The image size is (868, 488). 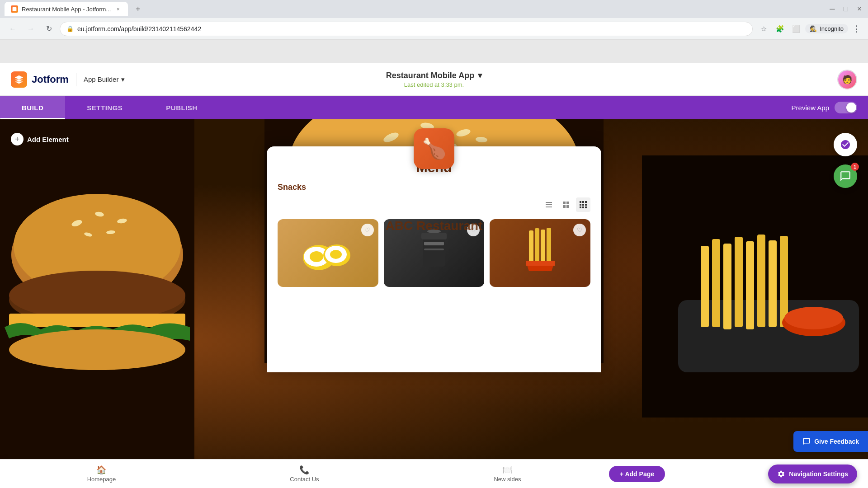 I want to click on view-toggle, so click(x=434, y=205).